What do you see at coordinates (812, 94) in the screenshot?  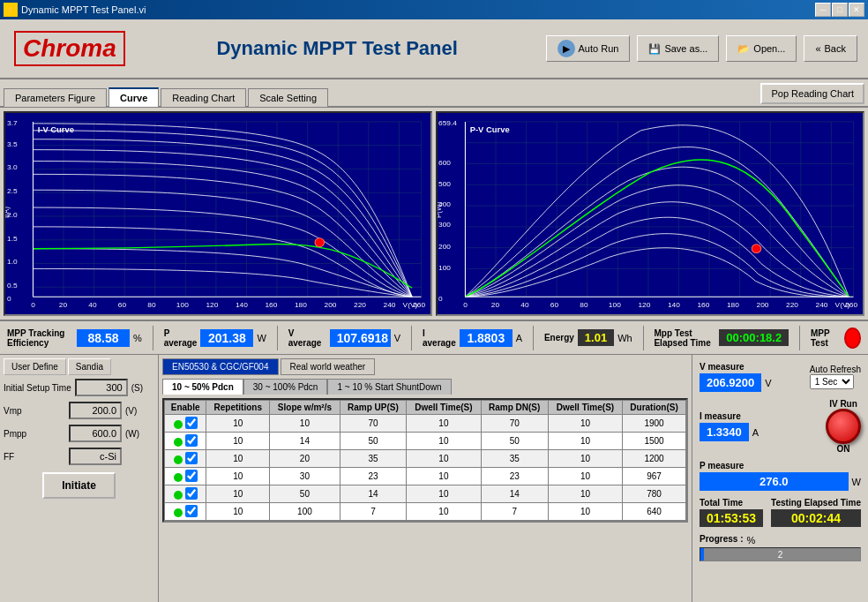 I see `pop-reading-chart-button: Pop Reading Chart` at bounding box center [812, 94].